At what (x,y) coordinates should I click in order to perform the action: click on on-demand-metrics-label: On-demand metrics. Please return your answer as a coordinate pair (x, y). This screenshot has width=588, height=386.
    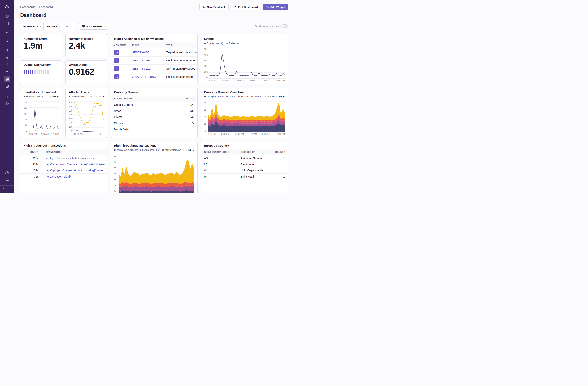
    Looking at the image, I should click on (267, 26).